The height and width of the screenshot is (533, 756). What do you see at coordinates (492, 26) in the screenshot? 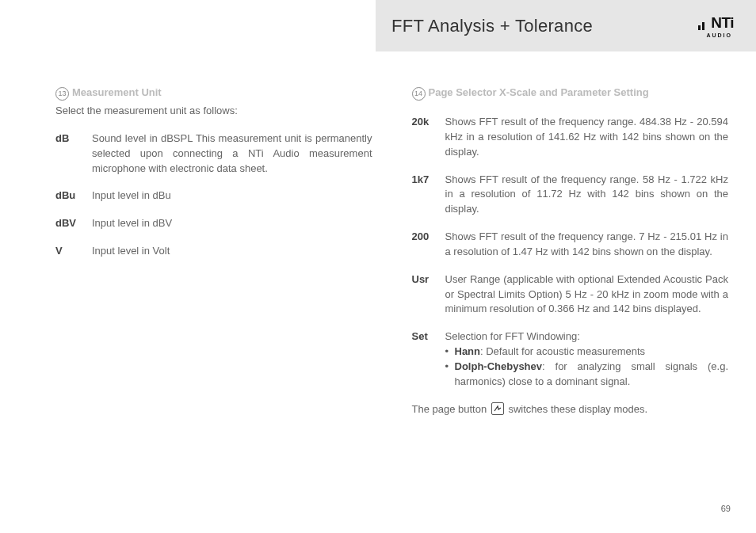
I see `page-title: FFT Analysis + Tolerance` at bounding box center [492, 26].